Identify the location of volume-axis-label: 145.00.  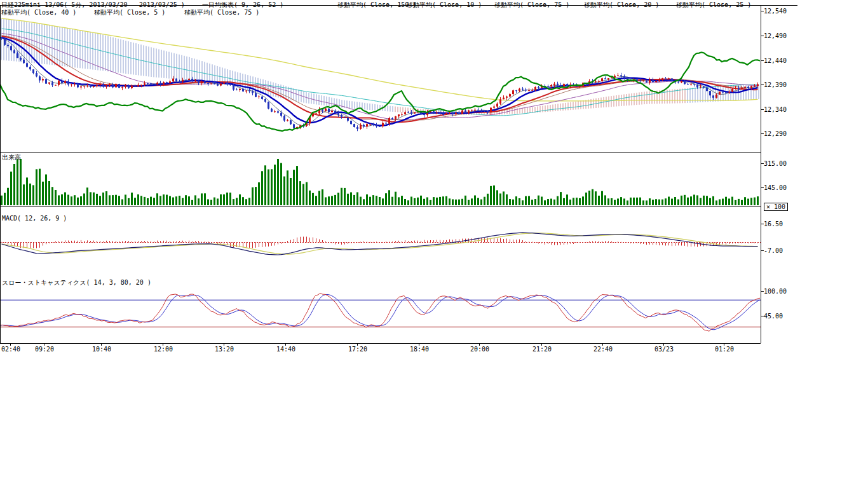
(775, 188).